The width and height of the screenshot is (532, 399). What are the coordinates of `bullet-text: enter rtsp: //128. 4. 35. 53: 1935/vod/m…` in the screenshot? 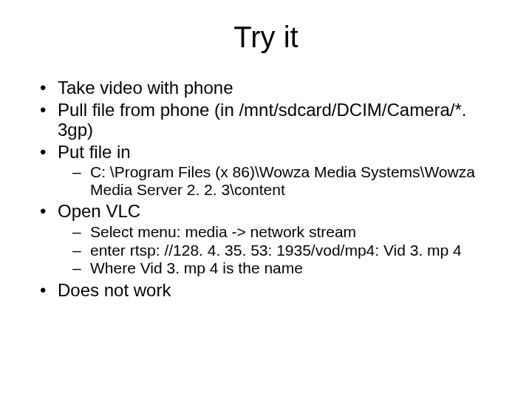 It's located at (276, 250).